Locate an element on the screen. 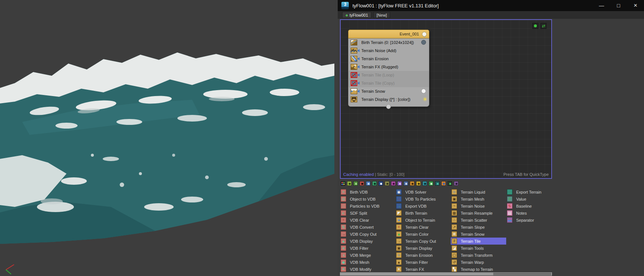 The height and width of the screenshot is (276, 644). depot-item-object-to-vdb: ◎Object to VDB is located at coordinates (368, 199).